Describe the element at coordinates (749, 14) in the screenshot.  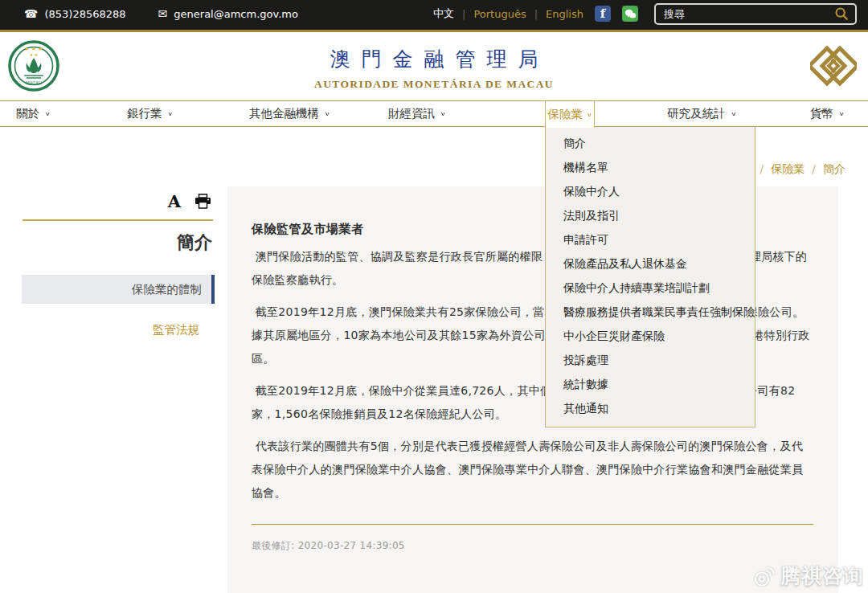
I see `search-input` at that location.